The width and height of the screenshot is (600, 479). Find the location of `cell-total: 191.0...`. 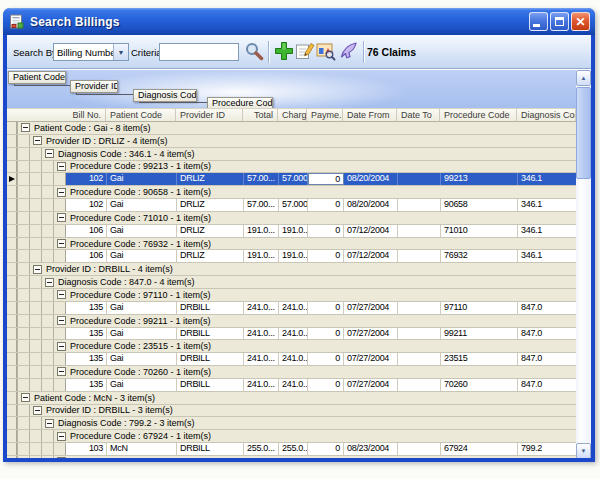

cell-total: 191.0... is located at coordinates (262, 231).